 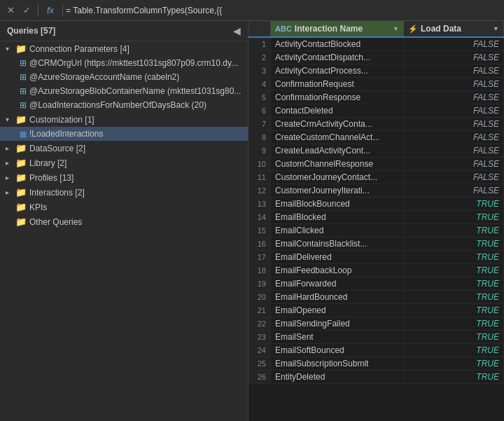 I want to click on tree-group-other-queries: 📁 Other Queries, so click(x=124, y=221).